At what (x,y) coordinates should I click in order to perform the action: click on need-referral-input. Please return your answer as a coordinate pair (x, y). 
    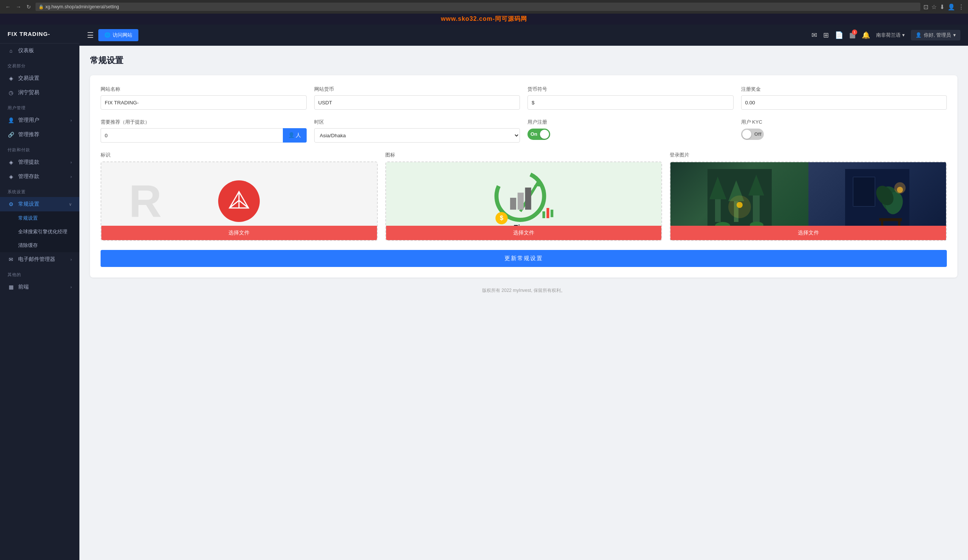
    Looking at the image, I should click on (192, 135).